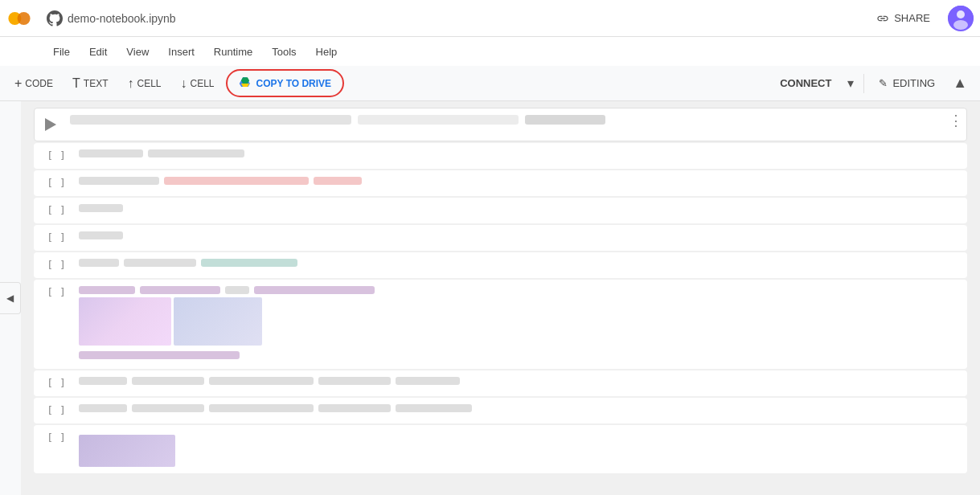 The height and width of the screenshot is (495, 980). I want to click on text-icon: T, so click(76, 84).